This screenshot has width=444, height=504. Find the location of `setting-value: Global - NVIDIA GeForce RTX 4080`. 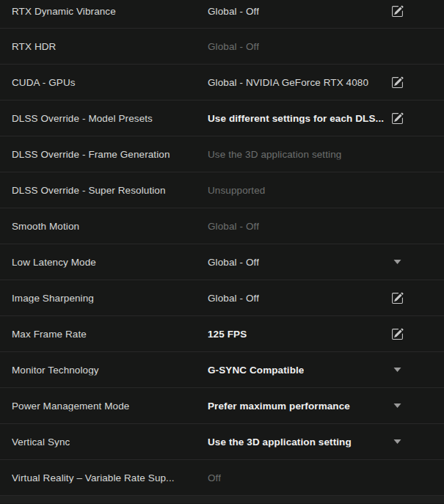

setting-value: Global - NVIDIA GeForce RTX 4080 is located at coordinates (288, 82).